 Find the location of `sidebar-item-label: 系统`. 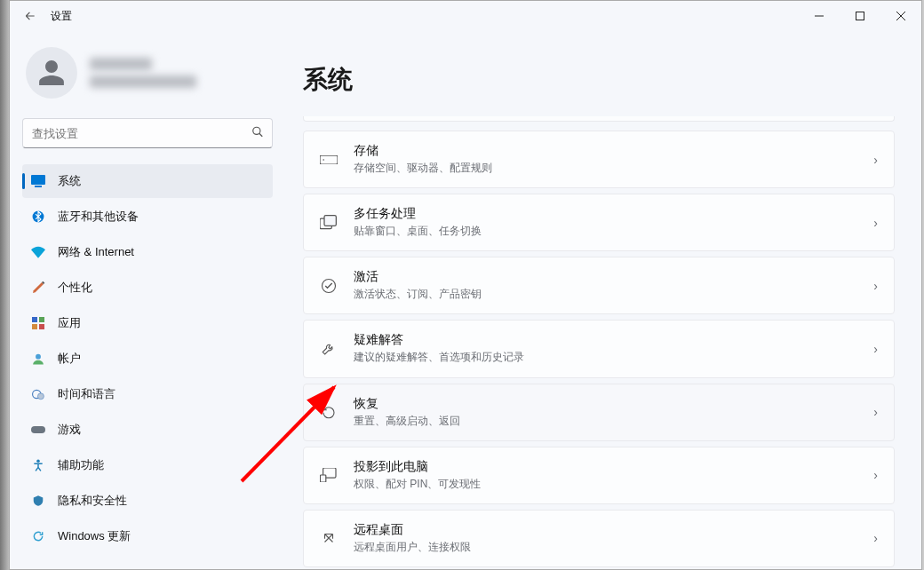

sidebar-item-label: 系统 is located at coordinates (69, 181).